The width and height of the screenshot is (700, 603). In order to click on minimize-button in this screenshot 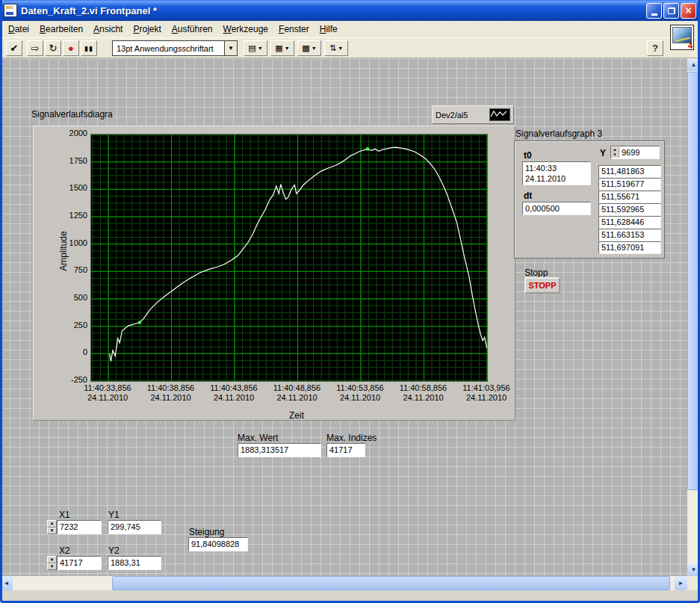, I will do `click(654, 10)`.